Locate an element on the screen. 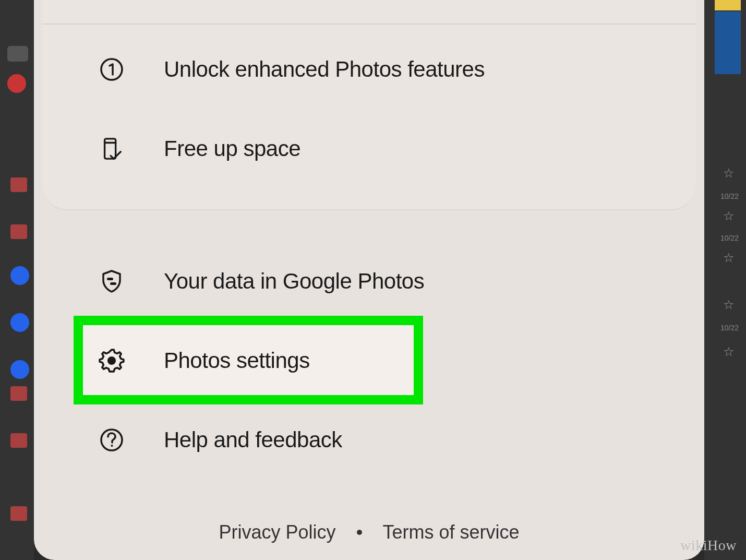 This screenshot has height=560, width=746. shield-privacy-icon is located at coordinates (112, 281).